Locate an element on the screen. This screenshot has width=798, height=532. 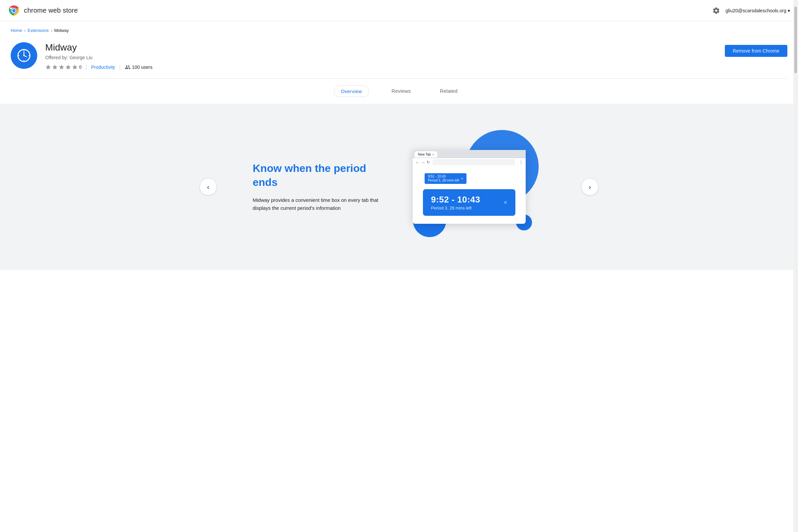
browser-menu-icon: ⋮ is located at coordinates (521, 162).